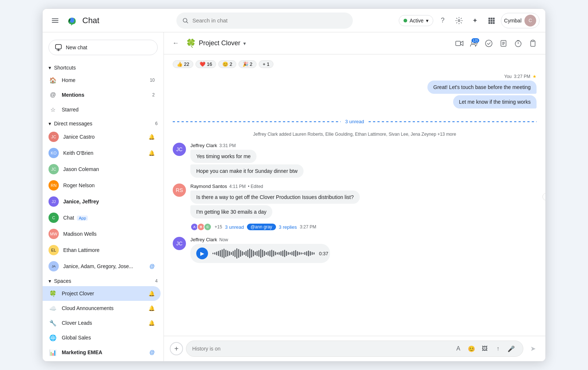 This screenshot has height=370, width=588. I want to click on chevron-down-icon: ▾, so click(427, 21).